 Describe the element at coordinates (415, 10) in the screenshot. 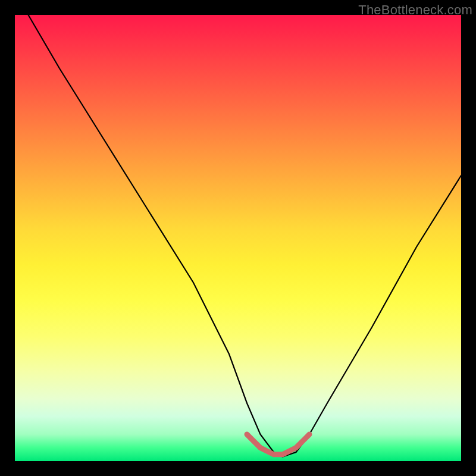

I see `watermark-text: TheBottleneck.com` at that location.